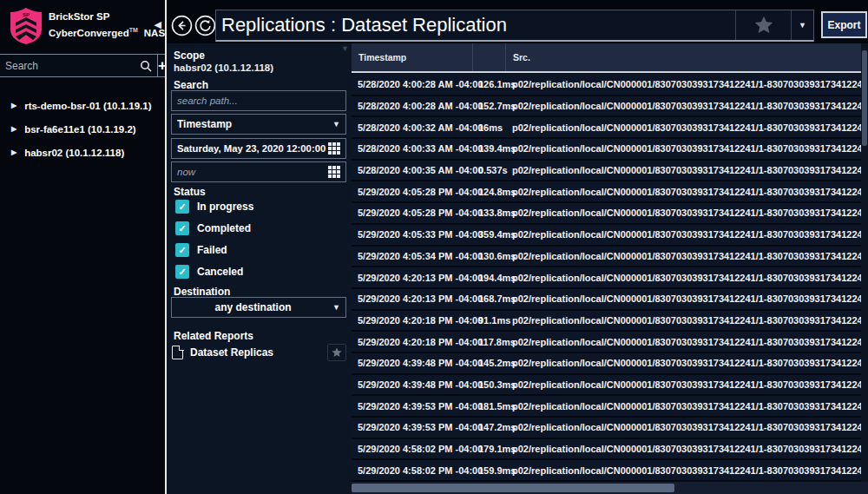 This screenshot has height=494, width=868. I want to click on destination-label: Destination, so click(201, 292).